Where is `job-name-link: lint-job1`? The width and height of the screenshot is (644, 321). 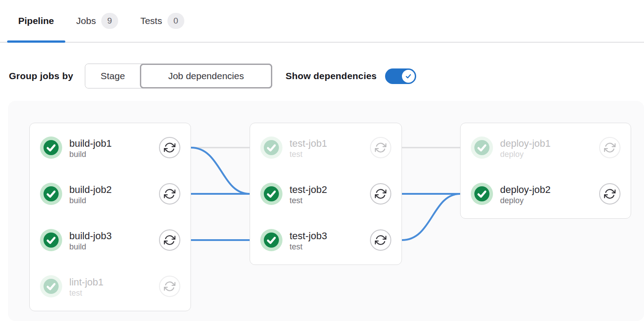
job-name-link: lint-job1 is located at coordinates (86, 282).